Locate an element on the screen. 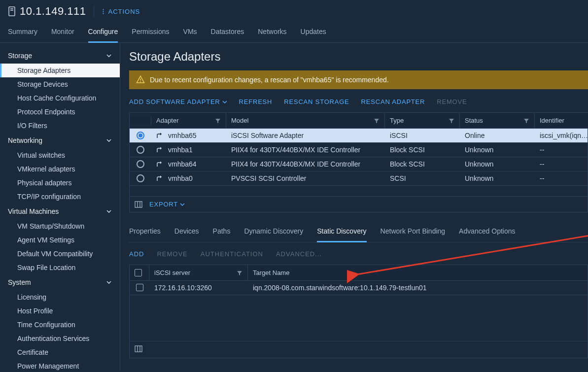 This screenshot has height=372, width=588. adapter-col-type: Type is located at coordinates (422, 120).